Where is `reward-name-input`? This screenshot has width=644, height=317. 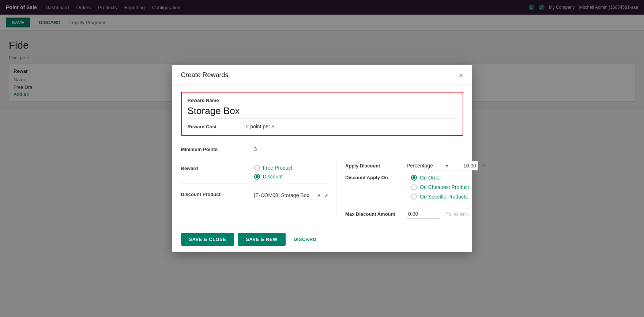 reward-name-input is located at coordinates (322, 112).